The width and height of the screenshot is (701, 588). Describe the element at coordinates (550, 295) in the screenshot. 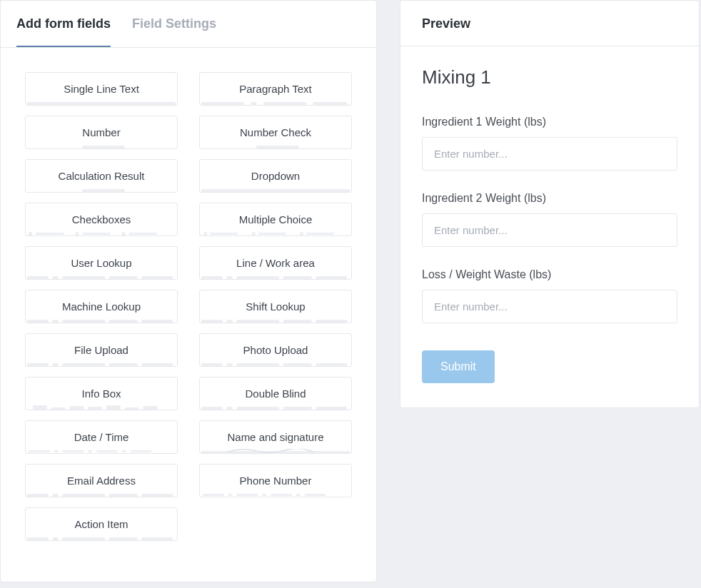

I see `form-field-loss-waste: Loss / Weight Waste (lbs)` at that location.